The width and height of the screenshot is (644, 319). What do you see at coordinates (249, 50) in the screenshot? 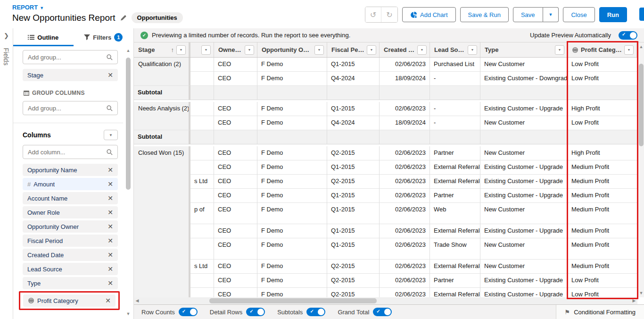
I see `column-menu-button-owner-role: ▼` at bounding box center [249, 50].